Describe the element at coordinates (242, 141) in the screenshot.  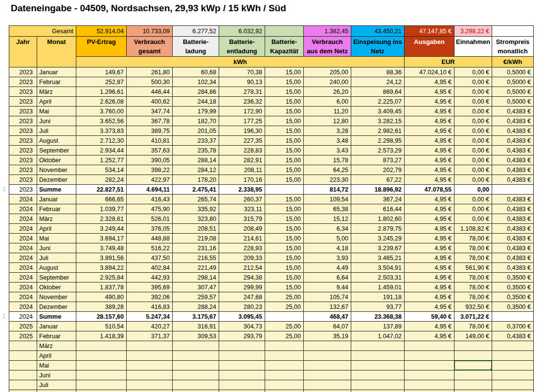
I see `cell-batterie-entladung: 227,35` at that location.